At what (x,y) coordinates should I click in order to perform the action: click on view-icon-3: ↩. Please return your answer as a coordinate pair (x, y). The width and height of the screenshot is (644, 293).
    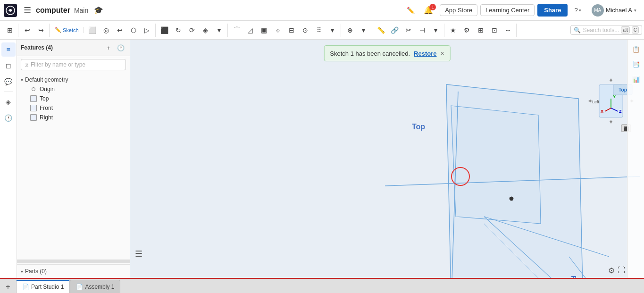
    Looking at the image, I should click on (120, 30).